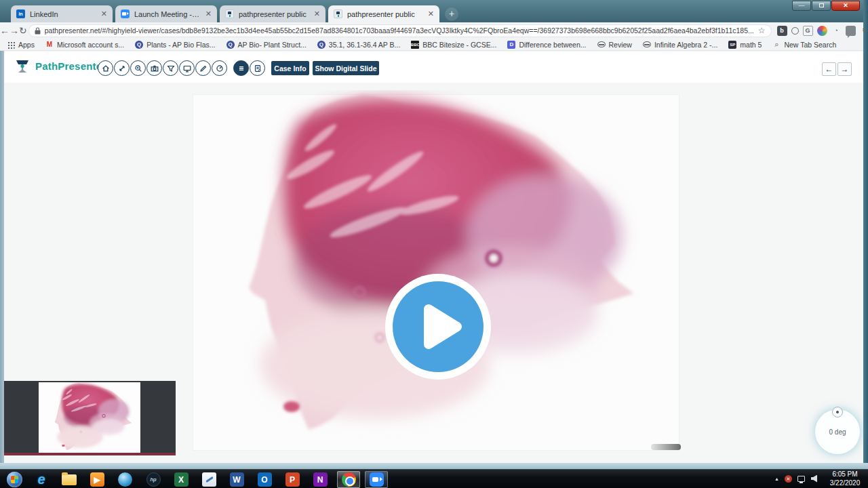  What do you see at coordinates (14, 30) in the screenshot?
I see `forward-button: →` at bounding box center [14, 30].